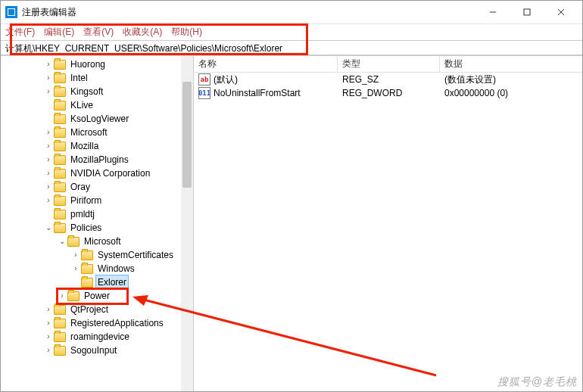 The width and height of the screenshot is (583, 392). Describe the element at coordinates (100, 160) in the screenshot. I see `tree-item-label: MozillaPlugins` at that location.